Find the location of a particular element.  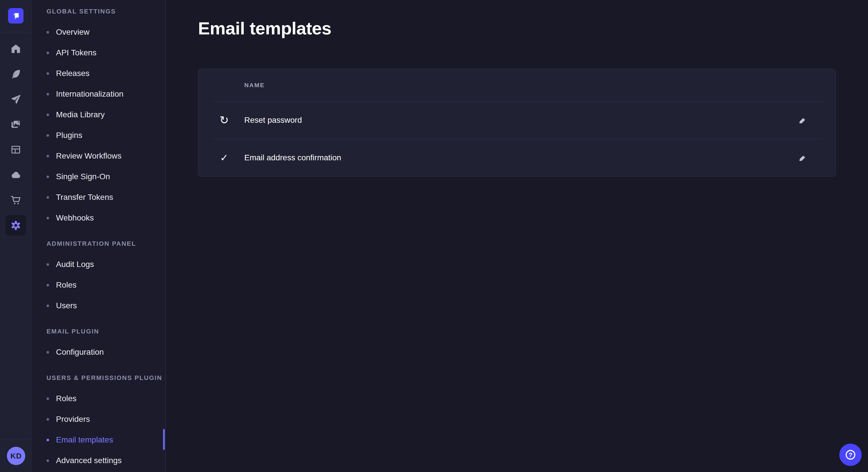

cloud-icon is located at coordinates (16, 175).